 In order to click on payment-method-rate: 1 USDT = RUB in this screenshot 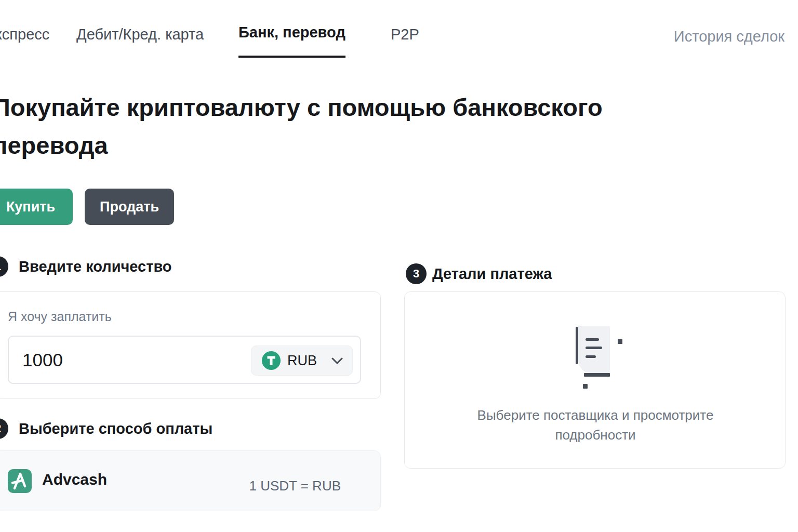, I will do `click(295, 486)`.